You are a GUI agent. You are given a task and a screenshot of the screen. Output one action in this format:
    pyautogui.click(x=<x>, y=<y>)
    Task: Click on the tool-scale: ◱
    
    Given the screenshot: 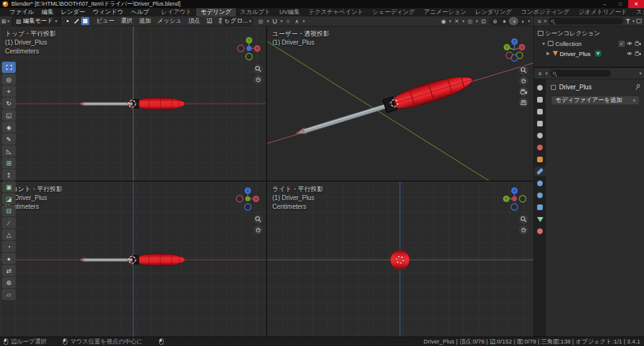 What is the action you would take?
    pyautogui.click(x=9, y=115)
    